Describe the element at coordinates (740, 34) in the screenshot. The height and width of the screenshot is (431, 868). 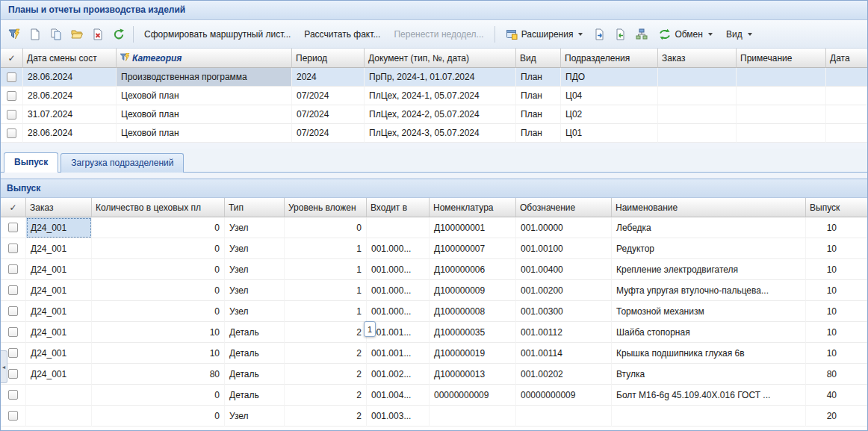
I see `view-button: Вид` at that location.